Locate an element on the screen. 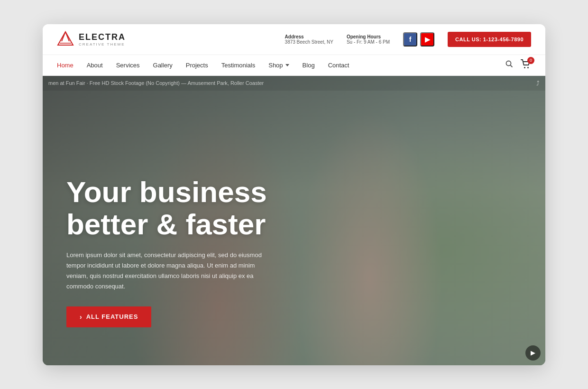  shop-chevron-icon is located at coordinates (287, 65).